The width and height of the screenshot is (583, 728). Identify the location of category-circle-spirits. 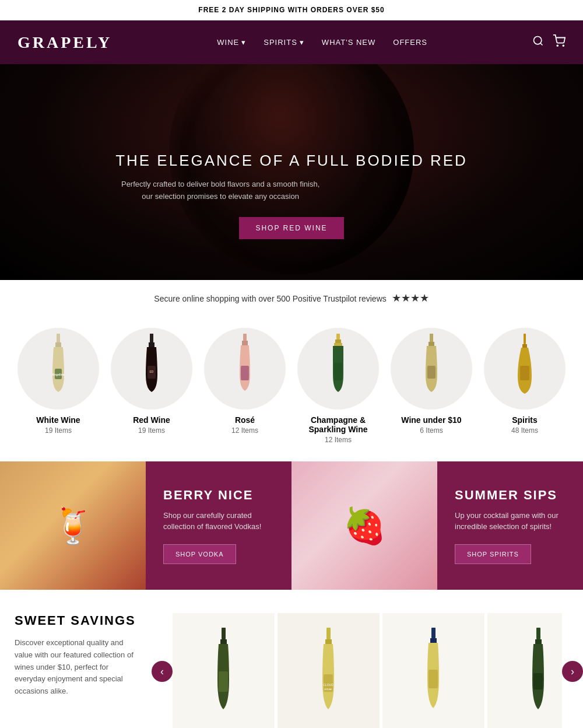
(525, 369).